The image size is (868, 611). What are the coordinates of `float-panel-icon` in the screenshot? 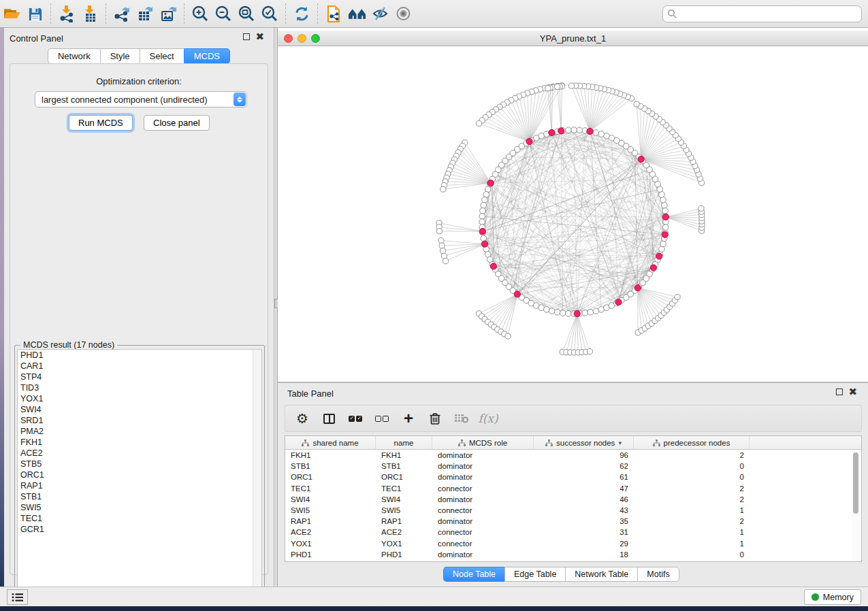 It's located at (246, 37).